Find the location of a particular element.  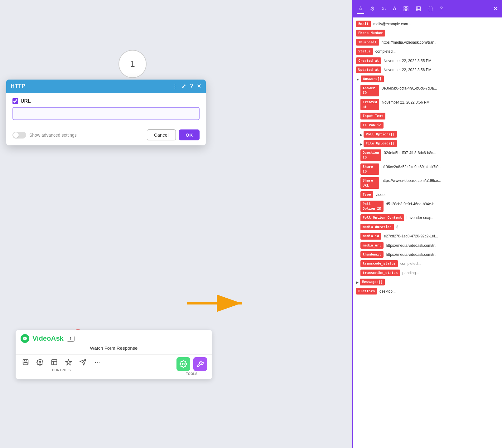

field-tag: Updated at is located at coordinates (369, 70).